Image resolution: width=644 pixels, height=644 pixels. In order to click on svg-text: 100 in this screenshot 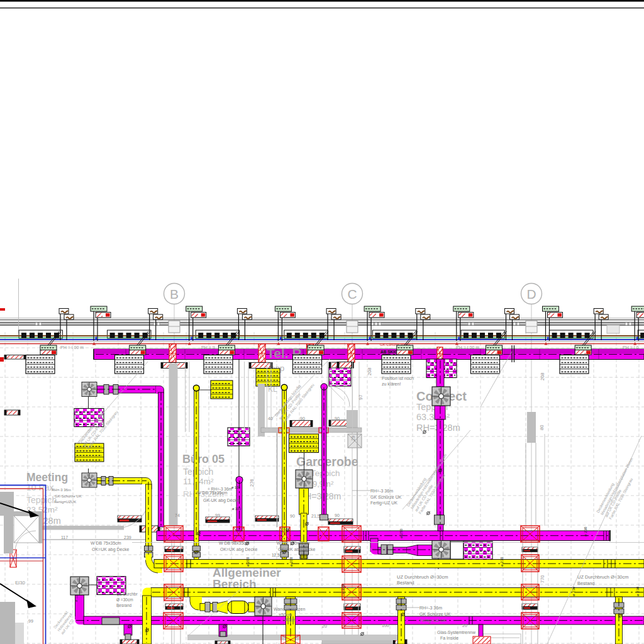, I will do `click(386, 625)`.